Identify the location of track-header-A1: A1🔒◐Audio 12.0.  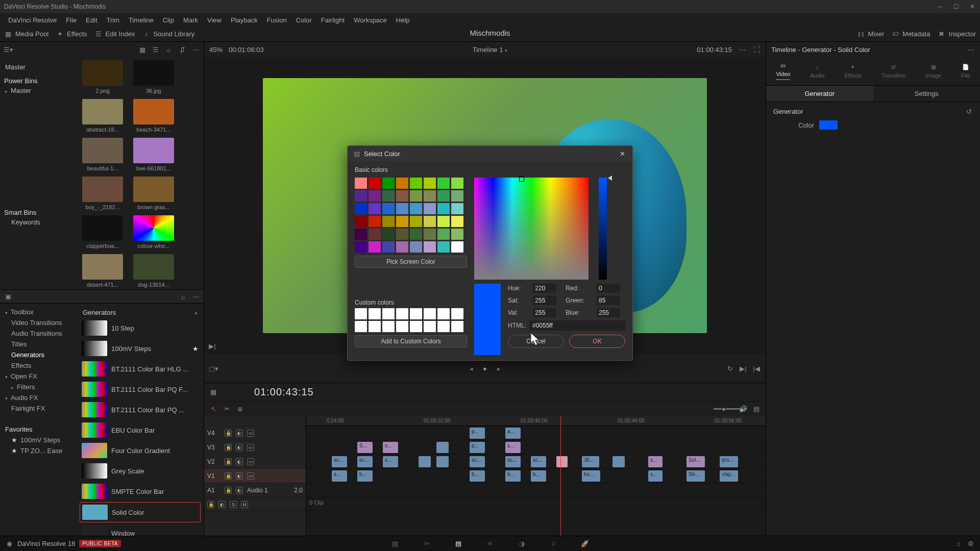
(255, 490).